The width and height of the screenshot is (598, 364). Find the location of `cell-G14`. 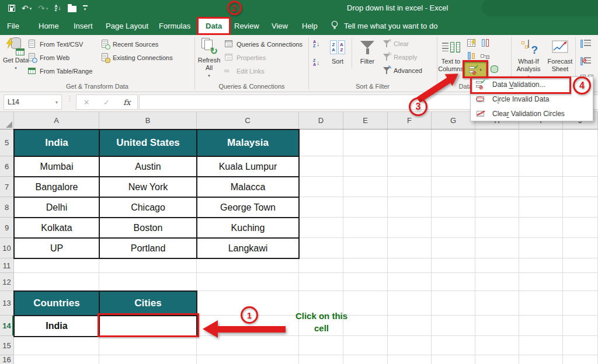

cell-G14 is located at coordinates (453, 326).